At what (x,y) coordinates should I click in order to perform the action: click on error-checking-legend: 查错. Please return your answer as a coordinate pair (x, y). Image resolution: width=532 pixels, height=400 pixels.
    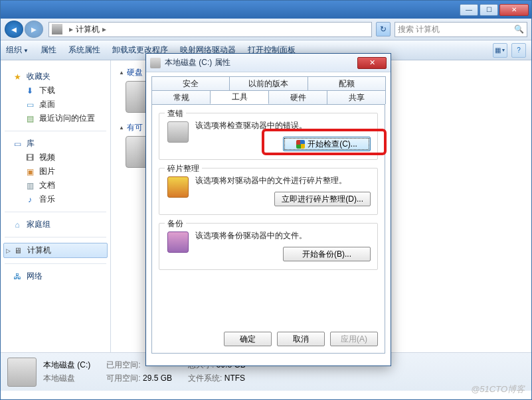
    Looking at the image, I should click on (175, 114).